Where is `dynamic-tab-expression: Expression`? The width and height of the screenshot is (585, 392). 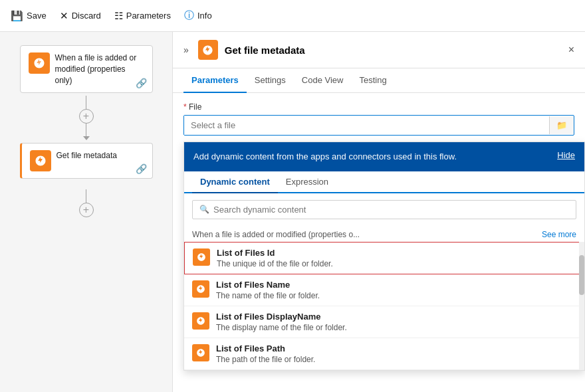 dynamic-tab-expression: Expression is located at coordinates (307, 182).